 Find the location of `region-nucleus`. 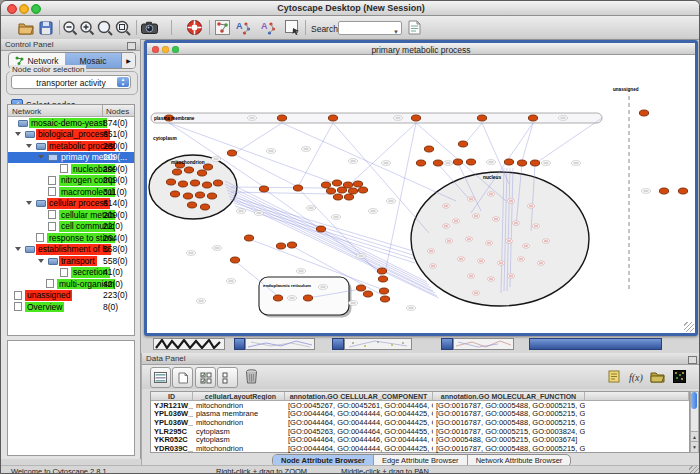

region-nucleus is located at coordinates (500, 239).